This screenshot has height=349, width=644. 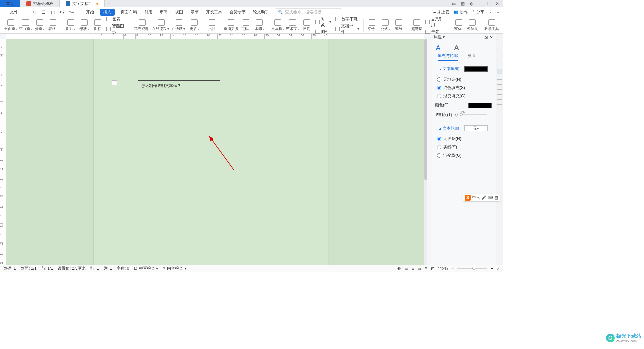 What do you see at coordinates (449, 69) in the screenshot?
I see `section-text-fill: 文本填充` at bounding box center [449, 69].